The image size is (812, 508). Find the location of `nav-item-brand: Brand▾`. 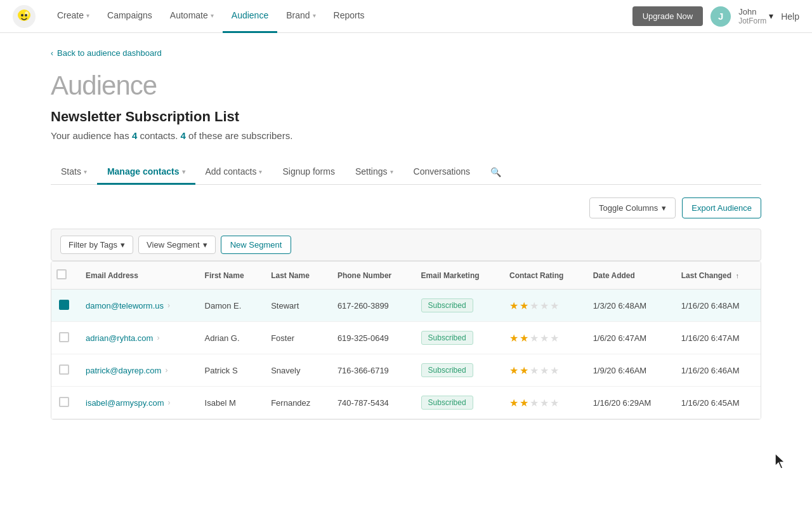

nav-item-brand: Brand▾ is located at coordinates (301, 17).